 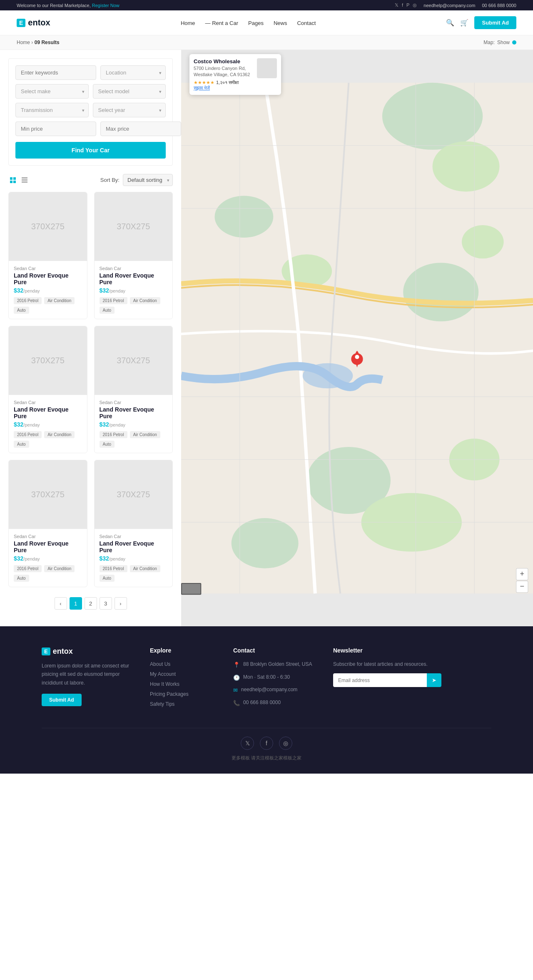 What do you see at coordinates (141, 129) in the screenshot?
I see `max-price-input` at bounding box center [141, 129].